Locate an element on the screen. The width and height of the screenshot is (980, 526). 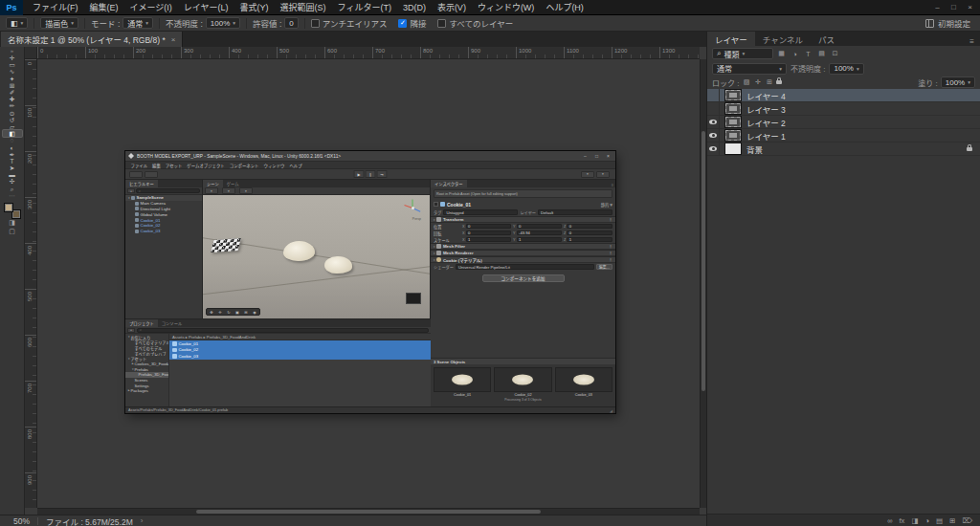
minimize-icon: – is located at coordinates (938, 8).